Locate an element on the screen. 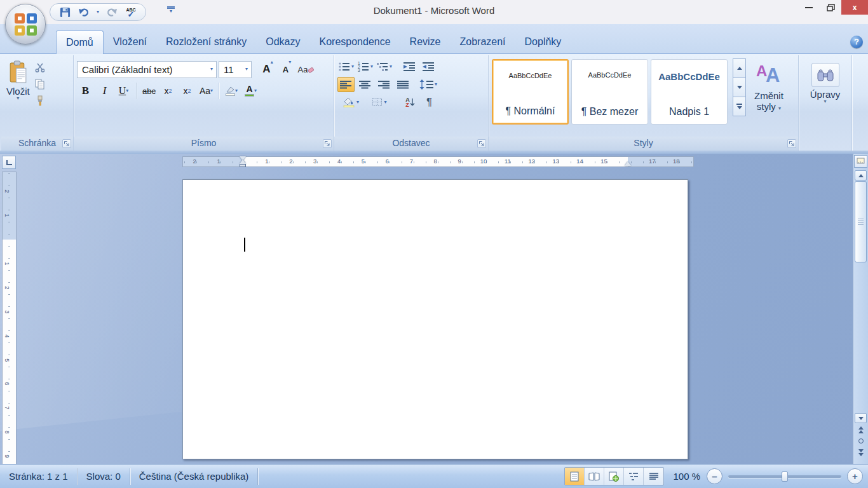 This screenshot has height=488, width=868. shrink-font-button: A▾ is located at coordinates (287, 69).